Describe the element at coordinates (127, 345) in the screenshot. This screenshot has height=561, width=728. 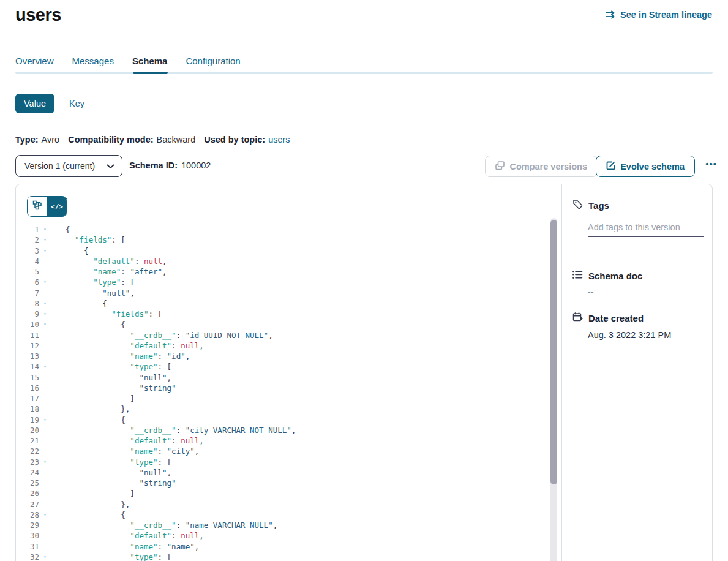
I see `code-line-text: "default": null,` at that location.